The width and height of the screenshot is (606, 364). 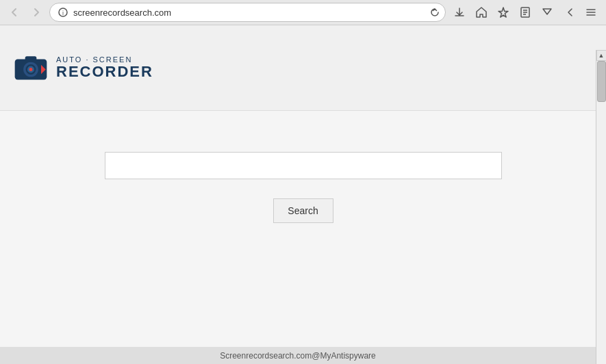 What do you see at coordinates (14, 12) in the screenshot?
I see `back-button` at bounding box center [14, 12].